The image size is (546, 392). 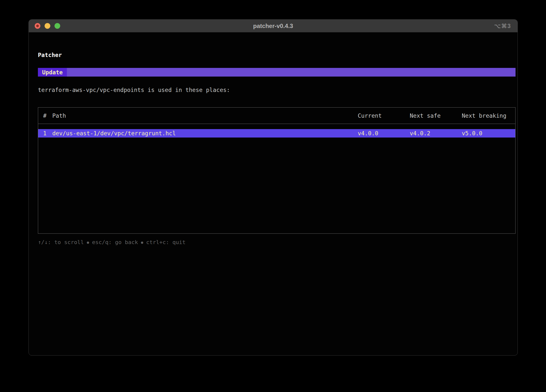 I want to click on footer-hint: ↑/↓: to scroll, so click(x=61, y=242).